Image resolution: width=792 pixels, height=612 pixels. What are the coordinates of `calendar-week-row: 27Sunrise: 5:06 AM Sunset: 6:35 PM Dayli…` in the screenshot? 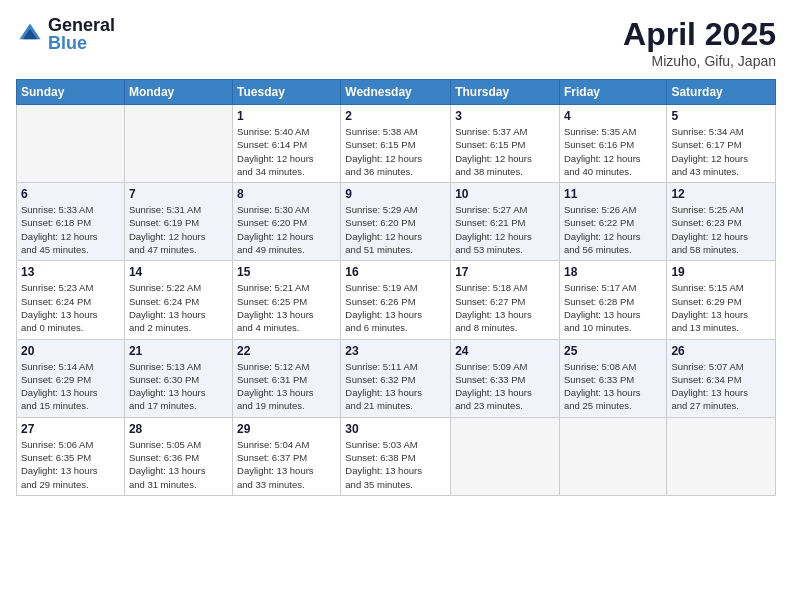 It's located at (396, 456).